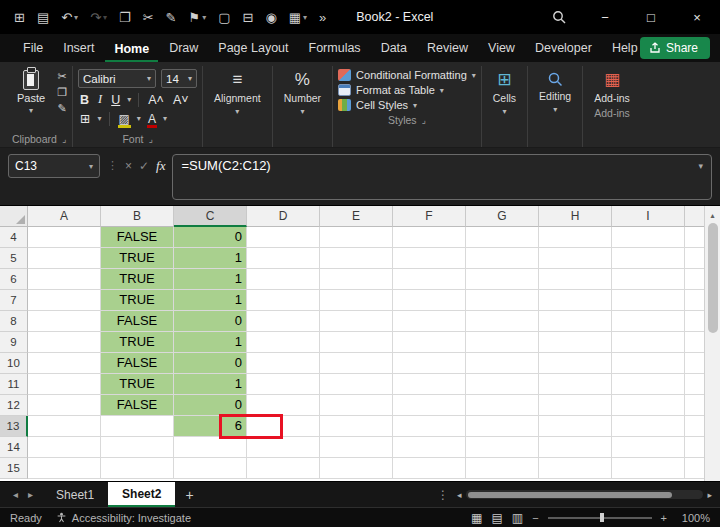 This screenshot has height=527, width=720. I want to click on cut-button: ✂, so click(62, 76).